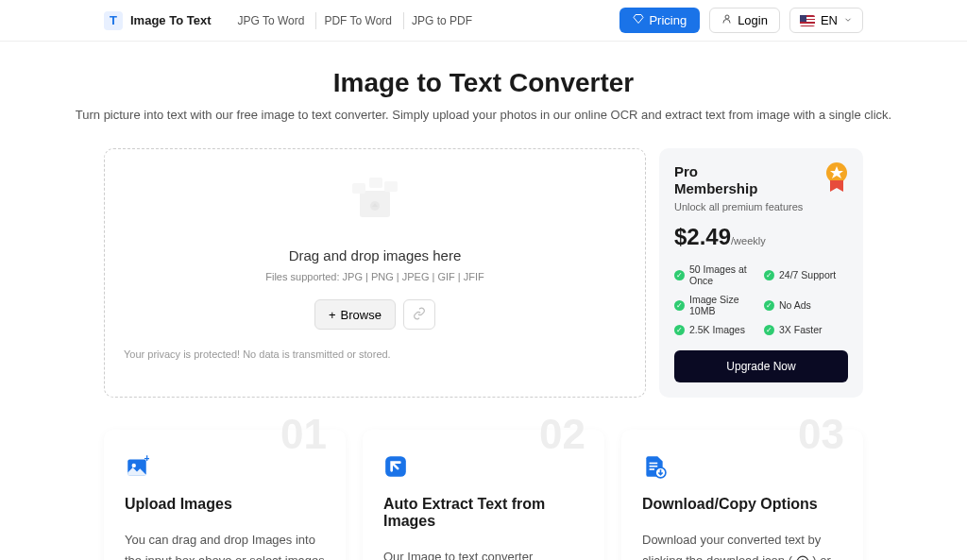  What do you see at coordinates (484, 553) in the screenshot?
I see `step-description: Our Image to text converter automaticall…` at bounding box center [484, 553].